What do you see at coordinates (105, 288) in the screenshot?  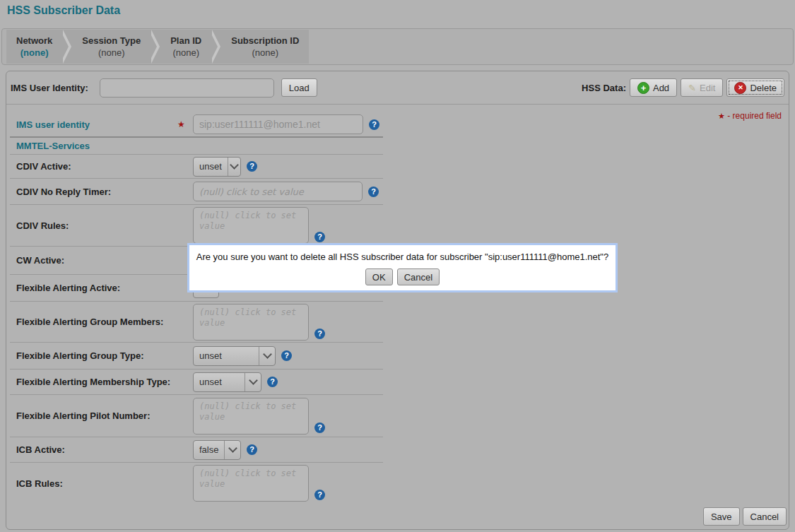 I see `field-label: Flexible Alerting Active:` at bounding box center [105, 288].